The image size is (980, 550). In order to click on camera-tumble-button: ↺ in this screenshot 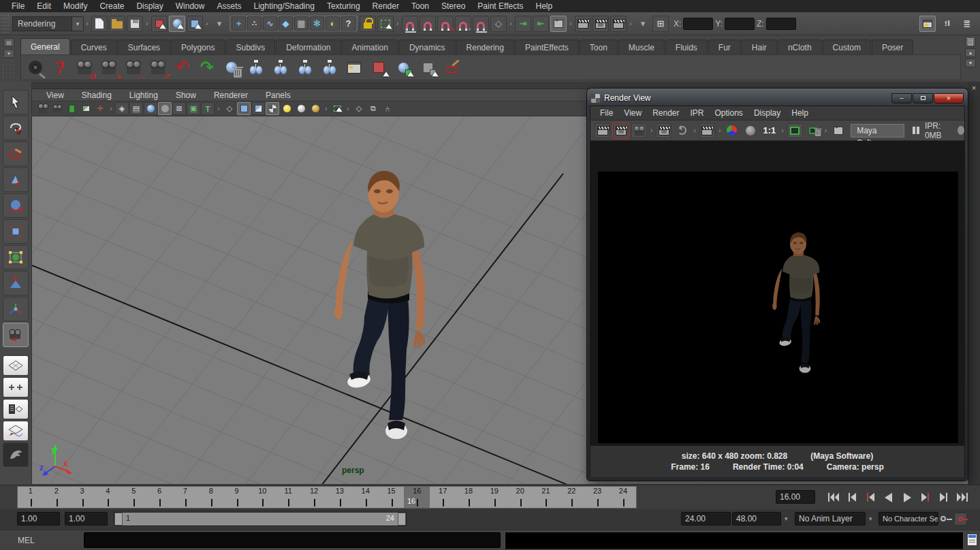, I will do `click(84, 67)`.